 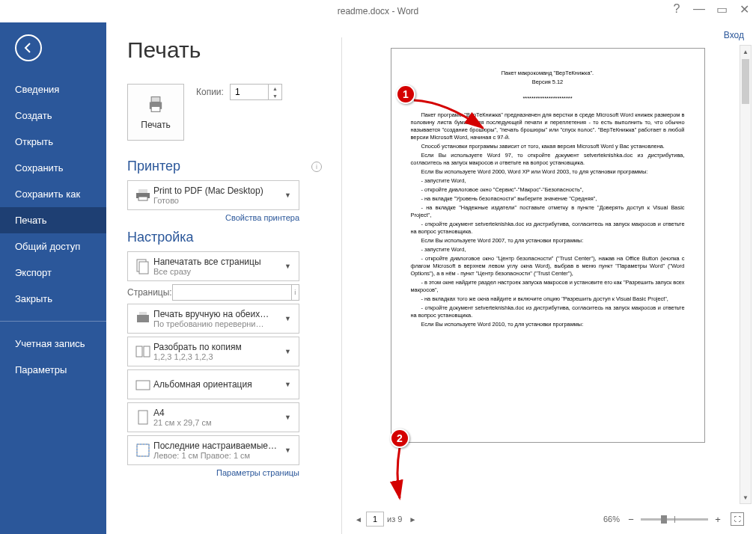 I want to click on sidebar-item-1: Создать, so click(x=53, y=115).